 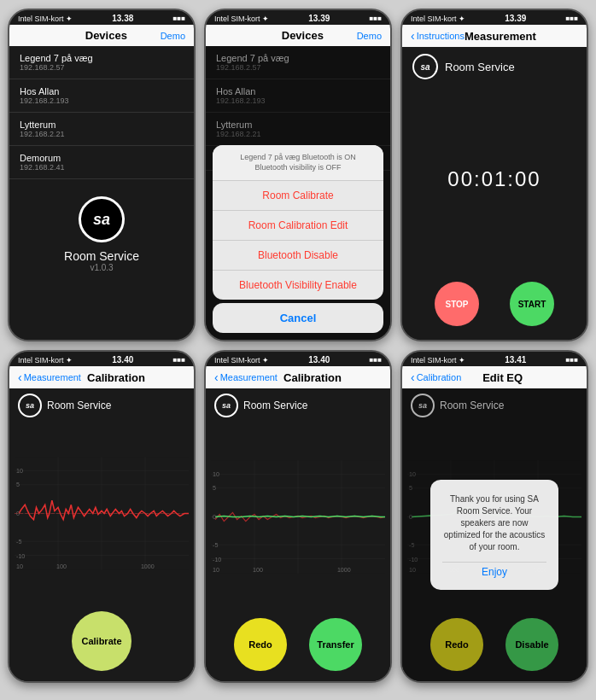 I want to click on action-room-calibrate: Room Calibrate, so click(x=298, y=196).